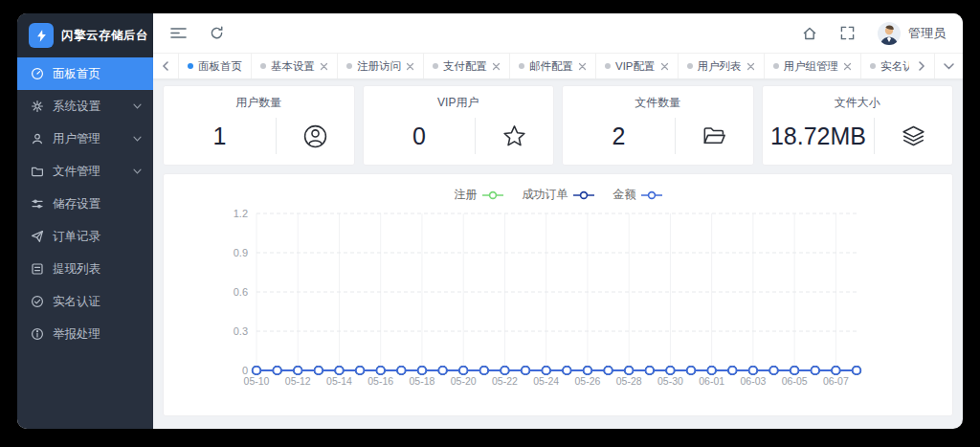 The height and width of the screenshot is (447, 980). I want to click on verified-icon, so click(37, 302).